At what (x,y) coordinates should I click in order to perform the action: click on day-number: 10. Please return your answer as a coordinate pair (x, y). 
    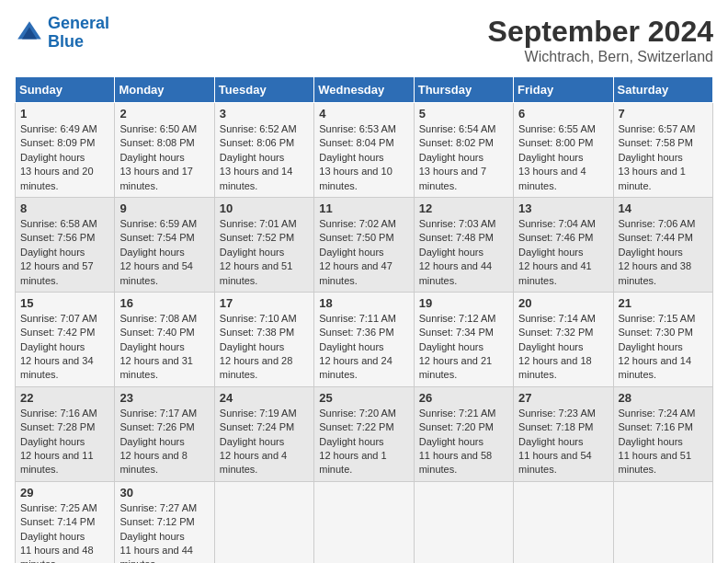
    Looking at the image, I should click on (265, 208).